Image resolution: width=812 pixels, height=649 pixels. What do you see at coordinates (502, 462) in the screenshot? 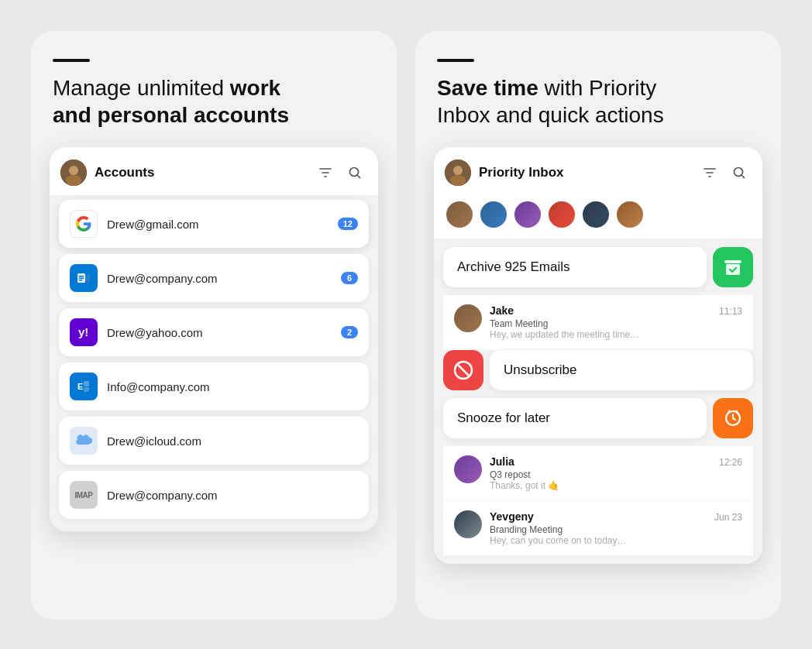
I see `julia-name: Julia` at bounding box center [502, 462].